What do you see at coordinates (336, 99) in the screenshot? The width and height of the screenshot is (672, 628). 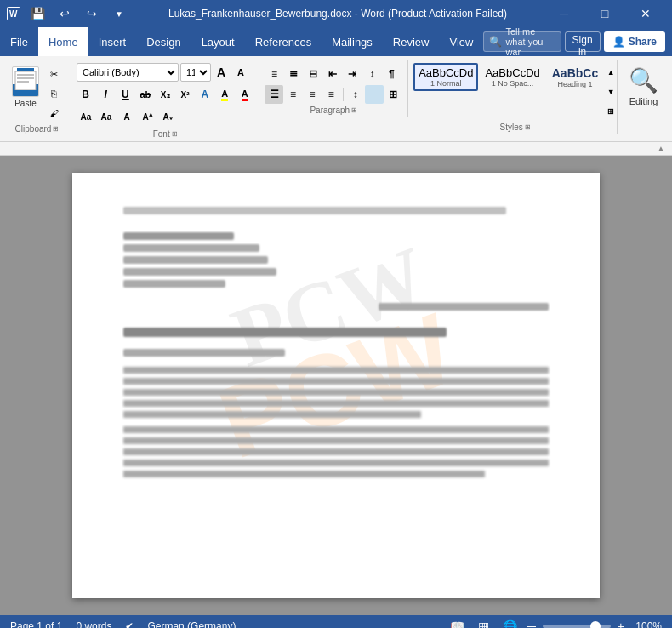 I see `ribbon: Paste ✂ ⎘ 🖌 Clipboard ⊞ Calibri (Body)` at bounding box center [336, 99].